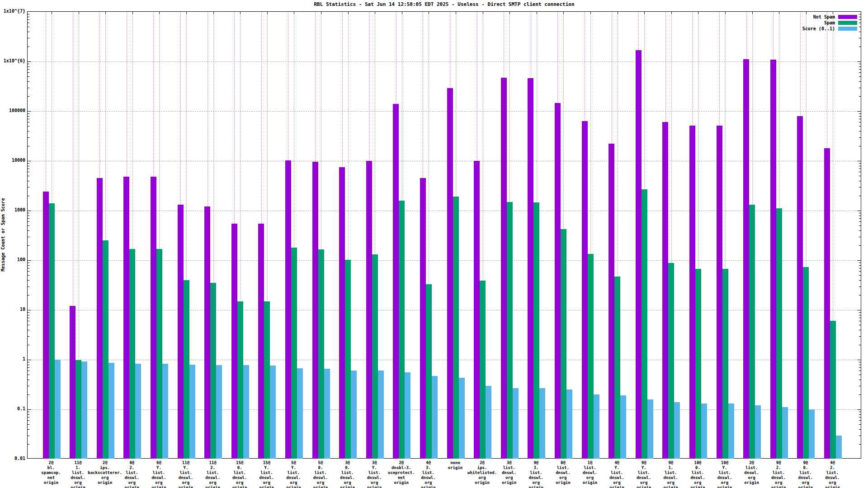 This screenshot has height=488, width=868. What do you see at coordinates (830, 29) in the screenshot?
I see `legend-row: Score (0..1)` at bounding box center [830, 29].